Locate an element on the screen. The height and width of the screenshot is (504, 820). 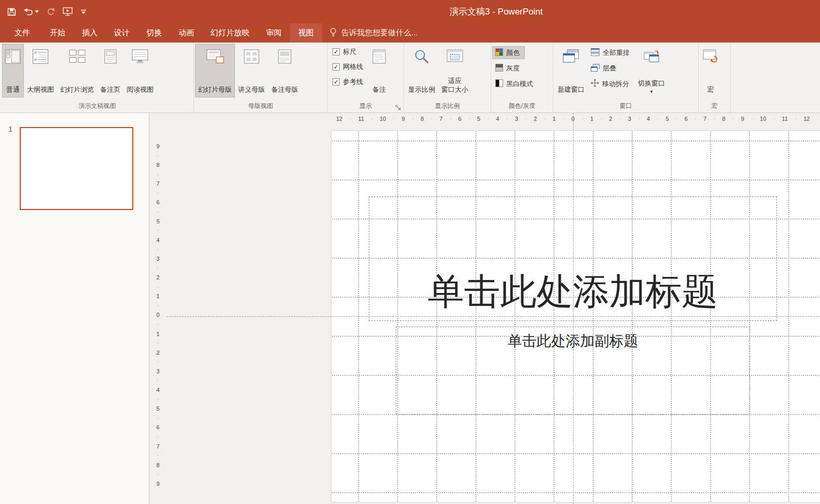
group-label: 演示文稿视图 is located at coordinates (98, 106).